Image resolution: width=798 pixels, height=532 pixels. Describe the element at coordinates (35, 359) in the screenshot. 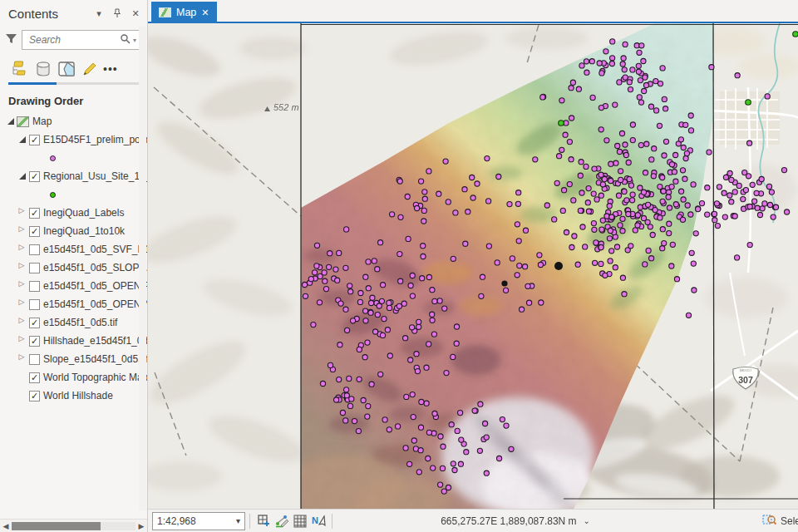

I see `layer-checkbox` at that location.